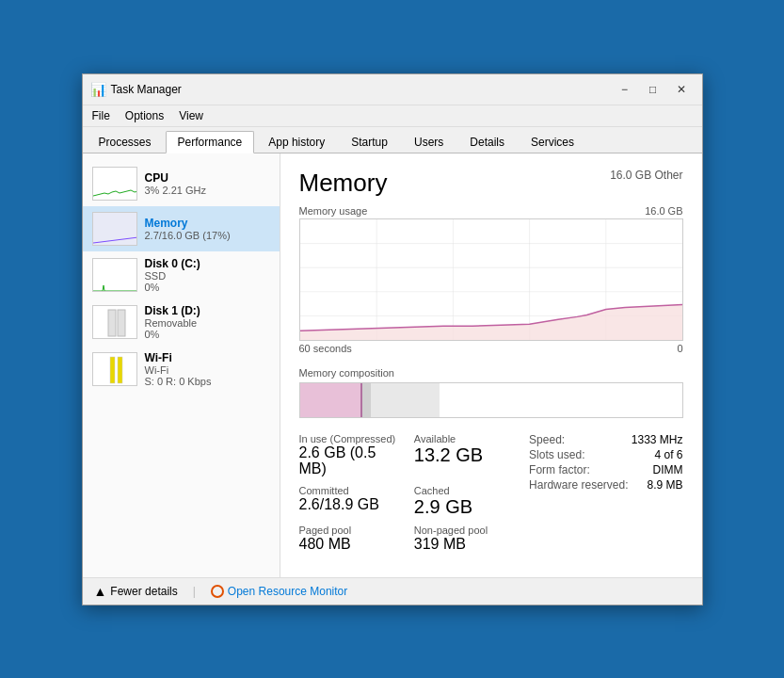  Describe the element at coordinates (191, 116) in the screenshot. I see `menu-view: View` at that location.